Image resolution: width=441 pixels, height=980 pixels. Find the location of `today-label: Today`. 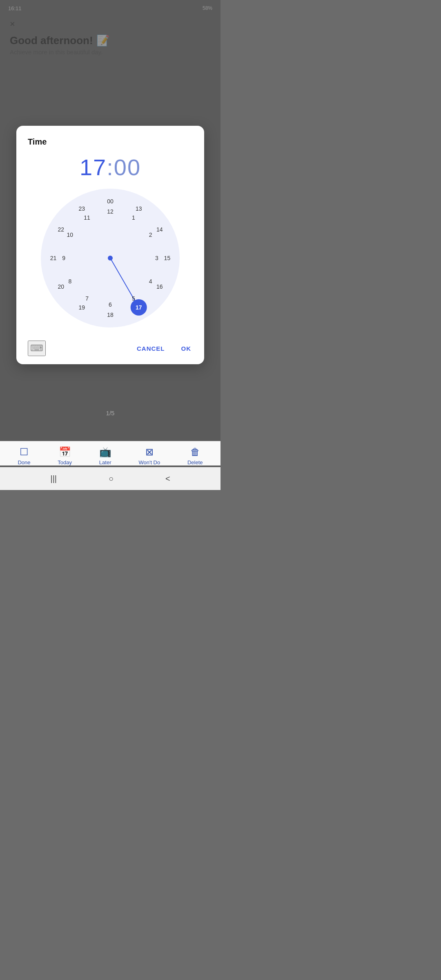

today-label: Today is located at coordinates (65, 462).